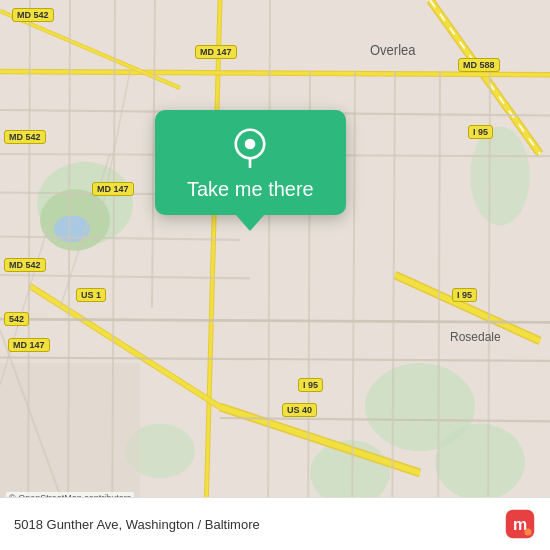 The width and height of the screenshot is (550, 550). What do you see at coordinates (393, 50) in the screenshot?
I see `svg-text: Overlea` at bounding box center [393, 50].